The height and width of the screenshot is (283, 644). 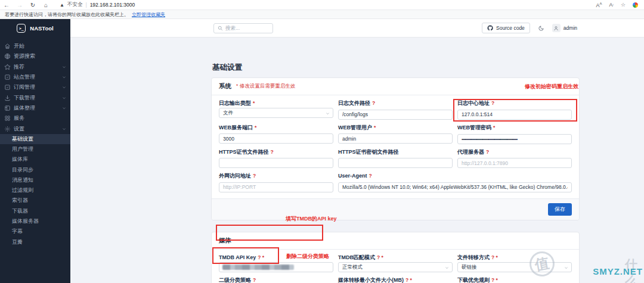 What do you see at coordinates (21, 29) in the screenshot?
I see `nastool-logo-icon: >_` at bounding box center [21, 29].